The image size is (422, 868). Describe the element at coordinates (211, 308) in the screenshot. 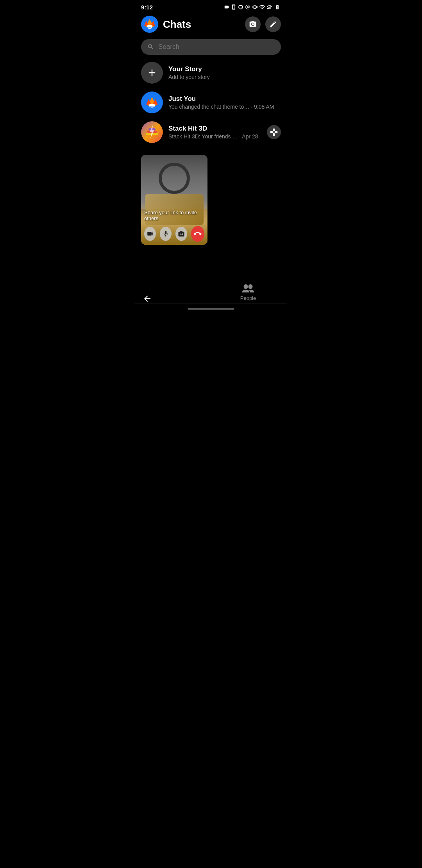

I see `bottom-nav: People` at that location.